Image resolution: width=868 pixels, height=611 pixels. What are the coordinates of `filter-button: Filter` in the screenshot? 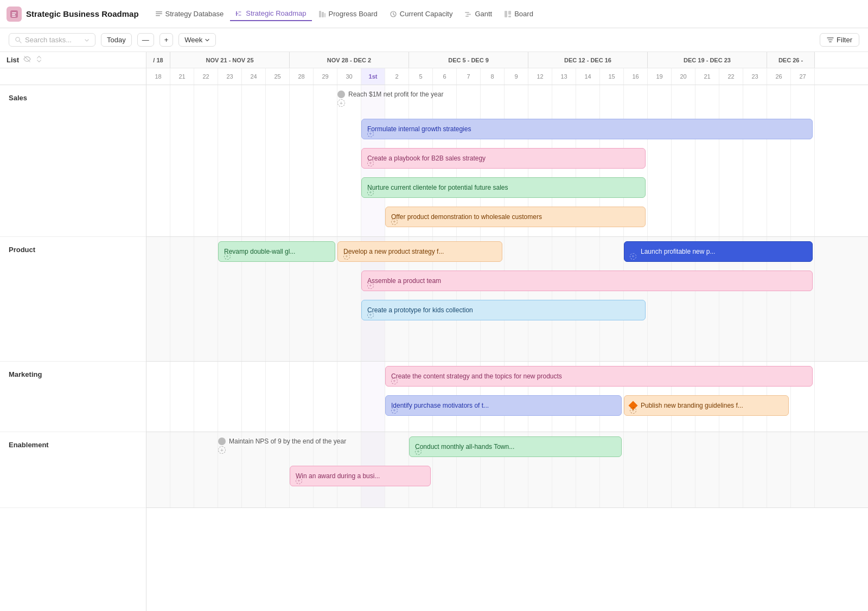 It's located at (840, 40).